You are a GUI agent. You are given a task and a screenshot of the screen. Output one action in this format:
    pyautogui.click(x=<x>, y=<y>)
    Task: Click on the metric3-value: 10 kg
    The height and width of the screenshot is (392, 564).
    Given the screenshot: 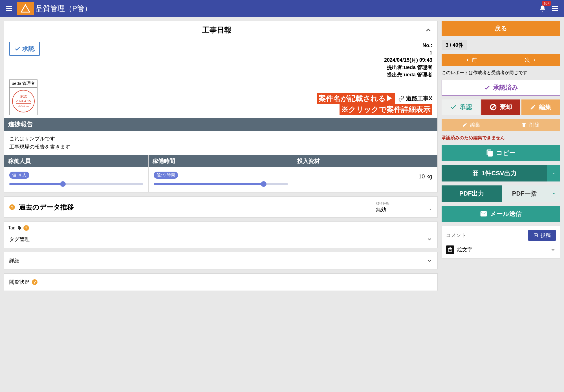 What is the action you would take?
    pyautogui.click(x=365, y=176)
    